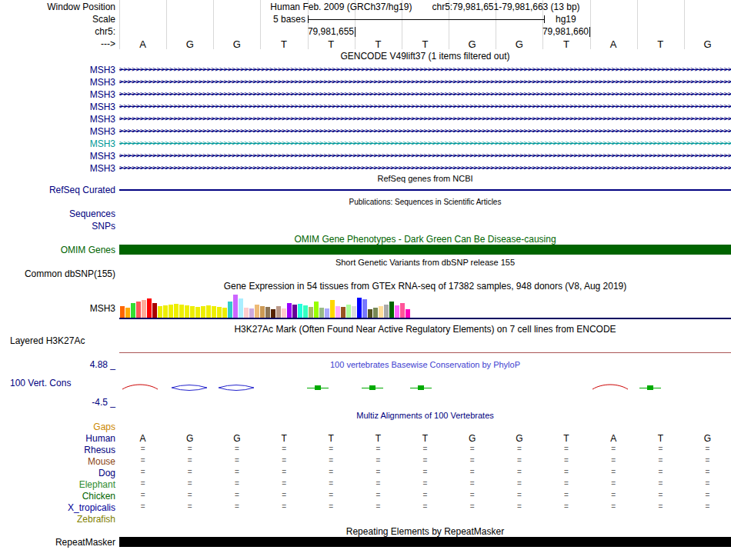 The height and width of the screenshot is (560, 731). I want to click on dbsnp-track-title: Short Genetic Variants from dbSNP releas…, so click(425, 262).